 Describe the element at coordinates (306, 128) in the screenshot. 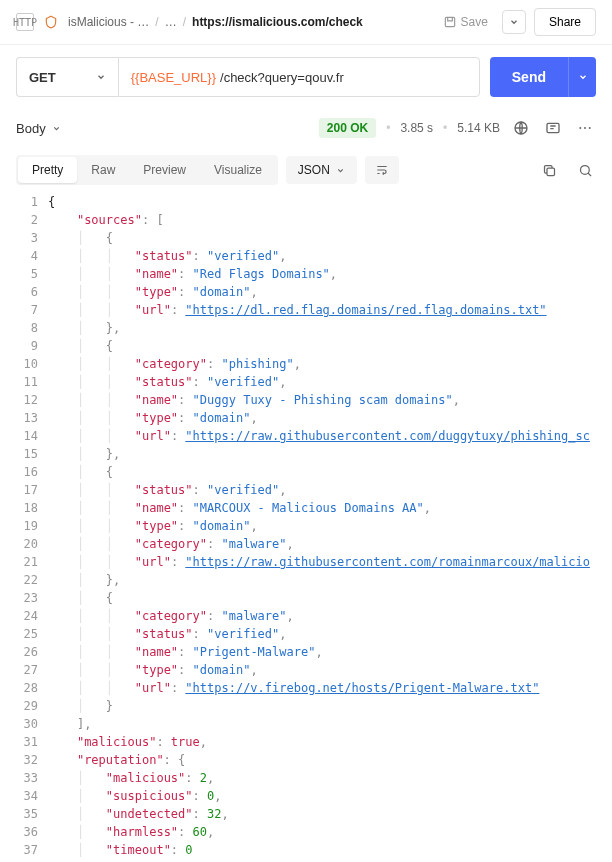

I see `response-bar: Body 200 OK • 3.85 s • 5.14 KB` at that location.